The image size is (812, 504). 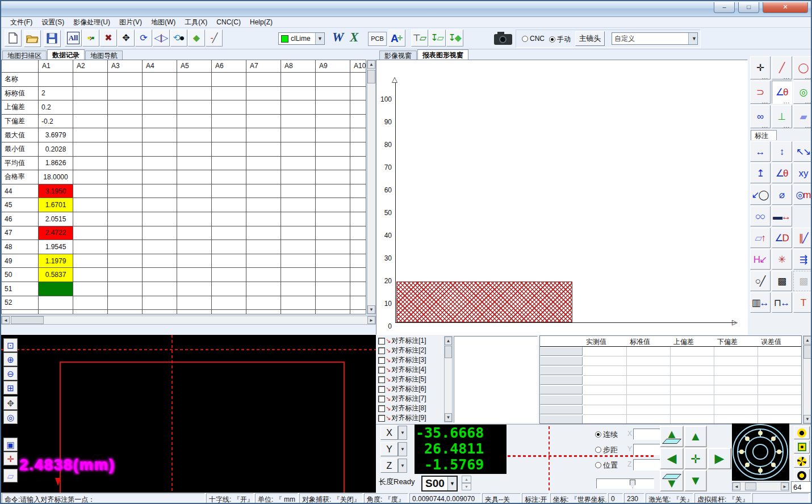 I want to click on row-header: 上偏差, so click(x=20, y=108).